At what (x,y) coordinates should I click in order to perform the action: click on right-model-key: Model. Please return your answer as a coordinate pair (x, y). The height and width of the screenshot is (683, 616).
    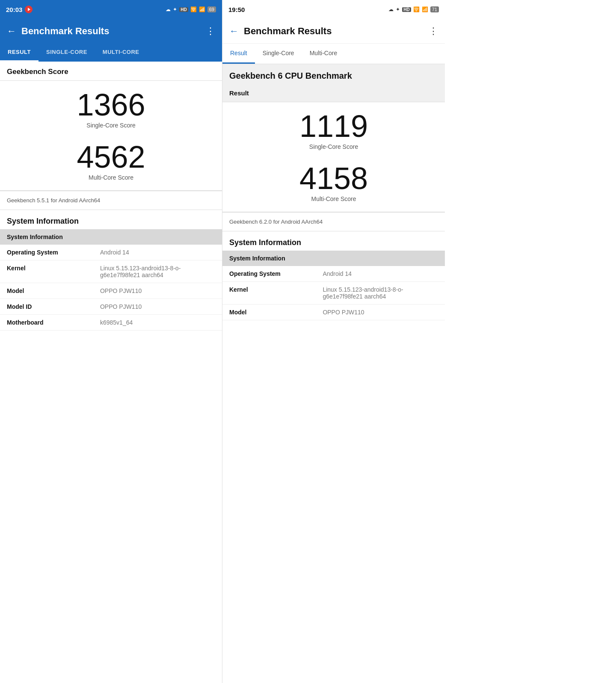
    Looking at the image, I should click on (269, 312).